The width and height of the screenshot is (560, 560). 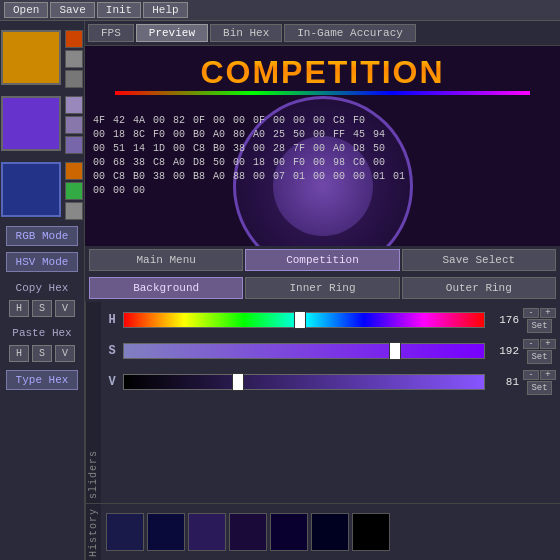 What do you see at coordinates (42, 354) in the screenshot?
I see `paste-hsv-row: H S V` at bounding box center [42, 354].